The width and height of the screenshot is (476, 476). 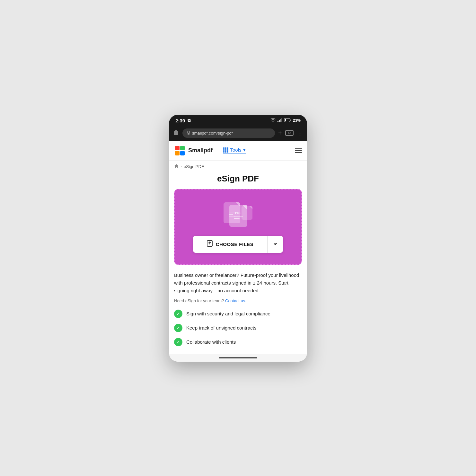 I want to click on status-bar: 2:39 ⧉, so click(x=238, y=120).